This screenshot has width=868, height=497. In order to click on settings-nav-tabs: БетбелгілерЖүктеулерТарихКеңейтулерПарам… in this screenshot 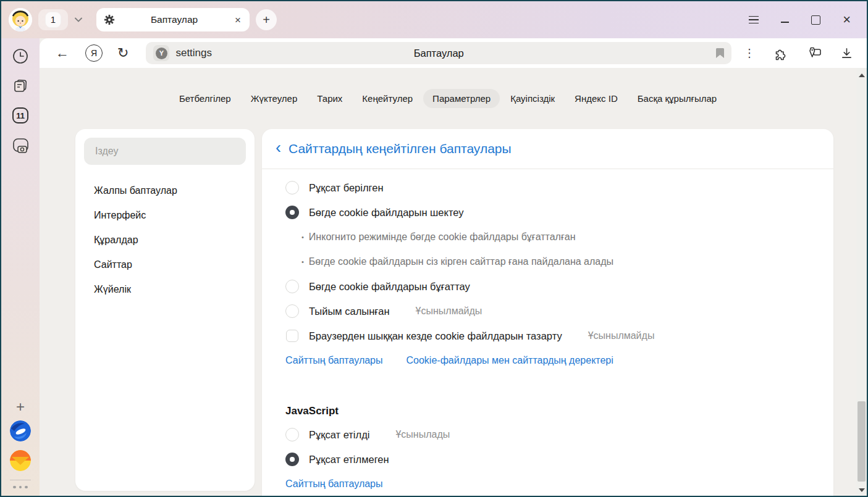, I will do `click(448, 99)`.